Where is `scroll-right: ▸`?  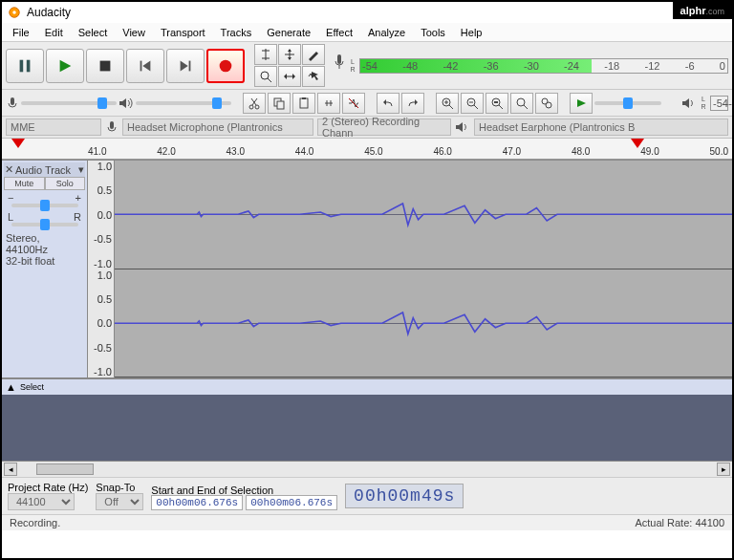 scroll-right: ▸ is located at coordinates (723, 469).